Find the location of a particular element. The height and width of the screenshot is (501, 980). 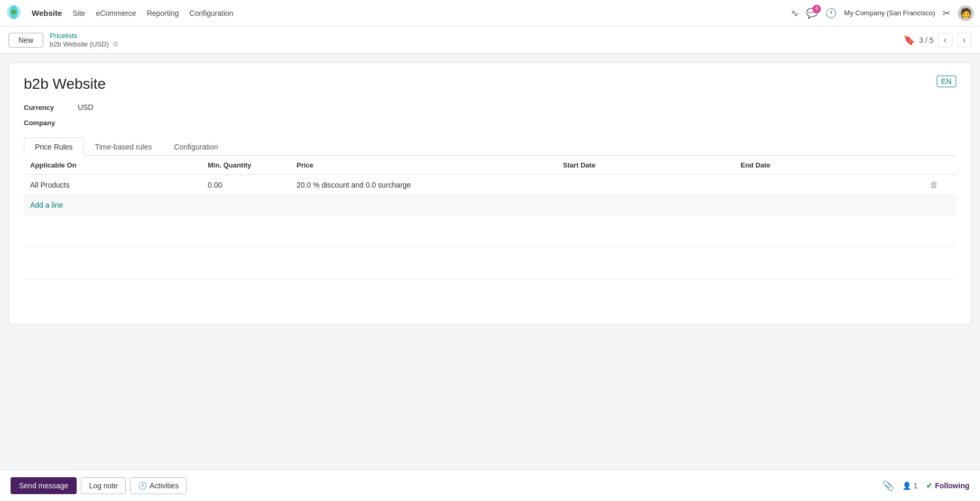

table-header: Applicable On Min. Quantity Price Start … is located at coordinates (490, 165).